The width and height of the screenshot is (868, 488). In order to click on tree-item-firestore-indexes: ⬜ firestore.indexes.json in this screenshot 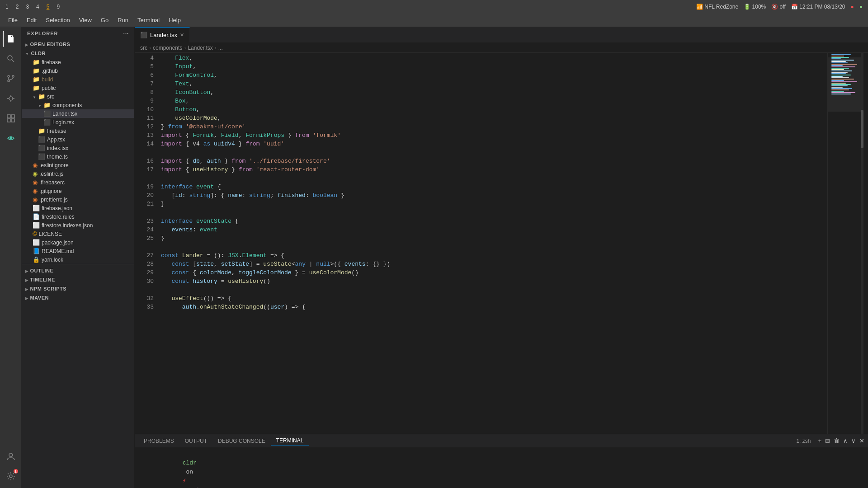, I will do `click(78, 225)`.